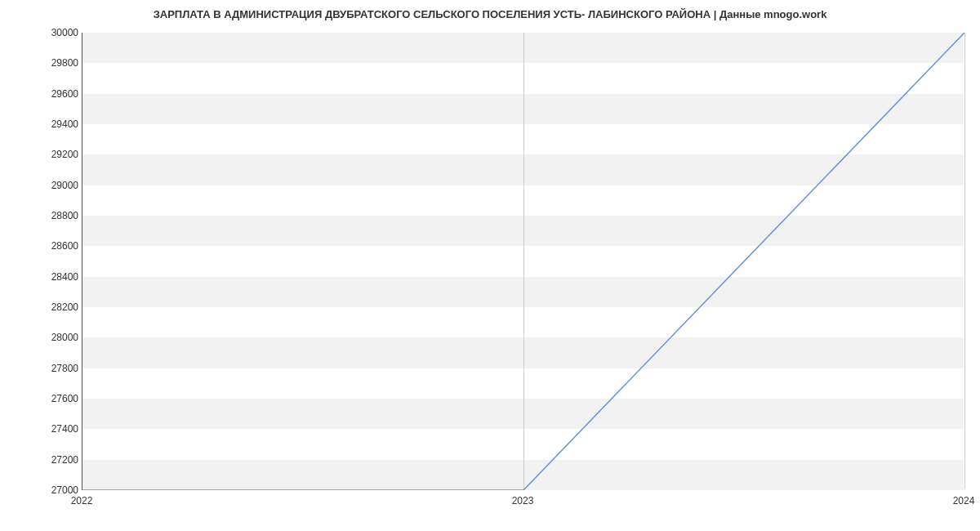 This screenshot has width=980, height=531. I want to click on x-tick-label: 2022, so click(82, 501).